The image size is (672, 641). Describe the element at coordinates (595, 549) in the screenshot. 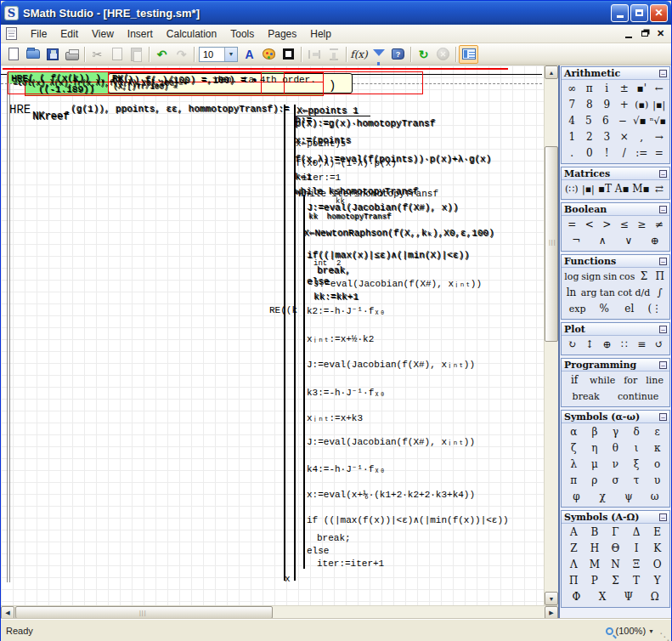

I see `palette-button: Η` at that location.